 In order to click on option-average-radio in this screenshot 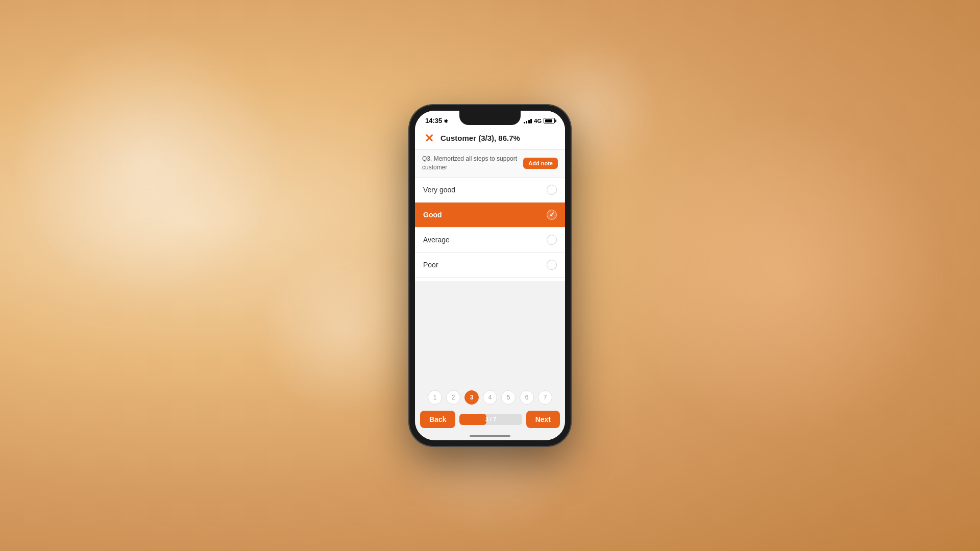, I will do `click(552, 240)`.